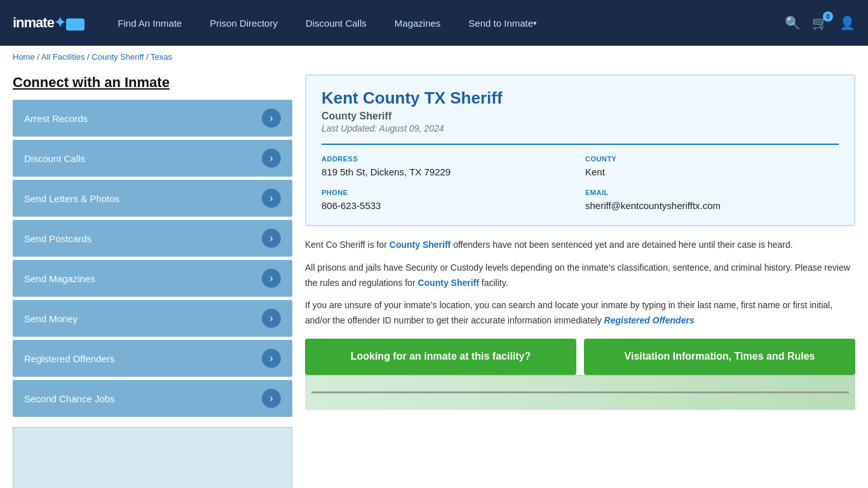 The image size is (868, 488). What do you see at coordinates (719, 357) in the screenshot?
I see `visitation-button: Visitation Information, Times and Rules` at bounding box center [719, 357].